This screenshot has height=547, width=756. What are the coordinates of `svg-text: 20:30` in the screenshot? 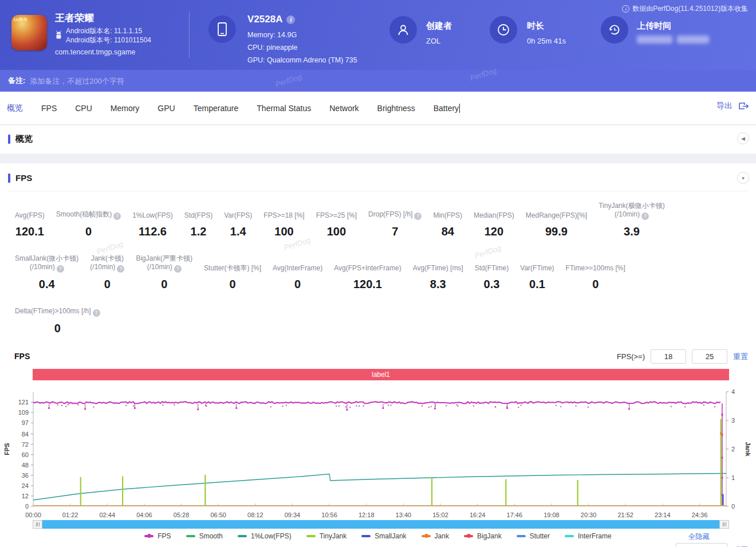 It's located at (589, 515).